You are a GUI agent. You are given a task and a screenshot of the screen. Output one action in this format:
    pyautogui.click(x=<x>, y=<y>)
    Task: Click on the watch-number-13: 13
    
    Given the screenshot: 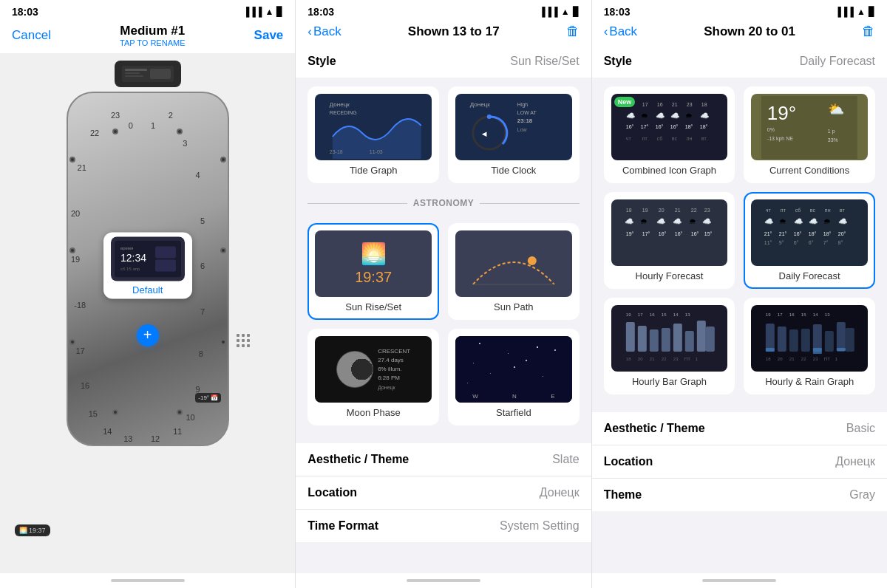 What is the action you would take?
    pyautogui.click(x=128, y=439)
    